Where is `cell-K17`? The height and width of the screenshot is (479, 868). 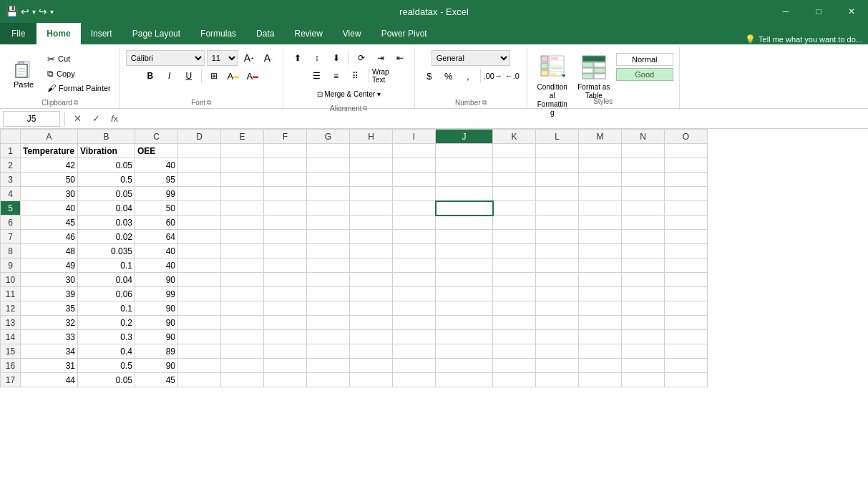
cell-K17 is located at coordinates (515, 380).